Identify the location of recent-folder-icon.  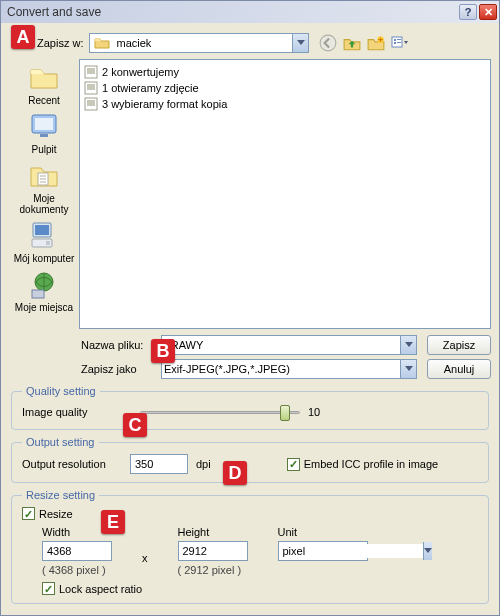
(44, 77).